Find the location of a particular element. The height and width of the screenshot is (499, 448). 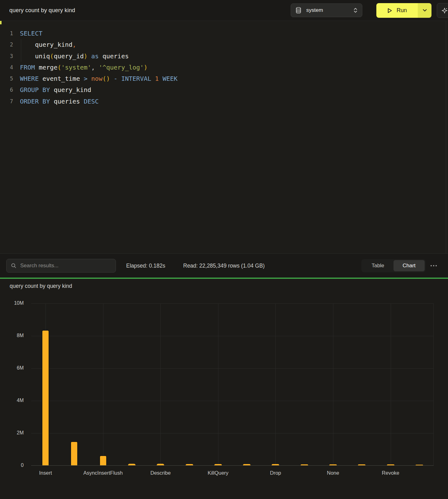

bar-Insert is located at coordinates (45, 398).